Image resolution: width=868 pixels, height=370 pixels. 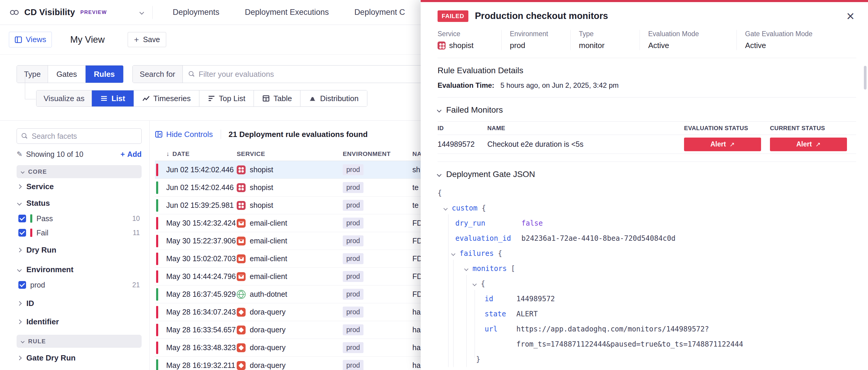 What do you see at coordinates (79, 269) in the screenshot?
I see `facet-environment: Environment` at bounding box center [79, 269].